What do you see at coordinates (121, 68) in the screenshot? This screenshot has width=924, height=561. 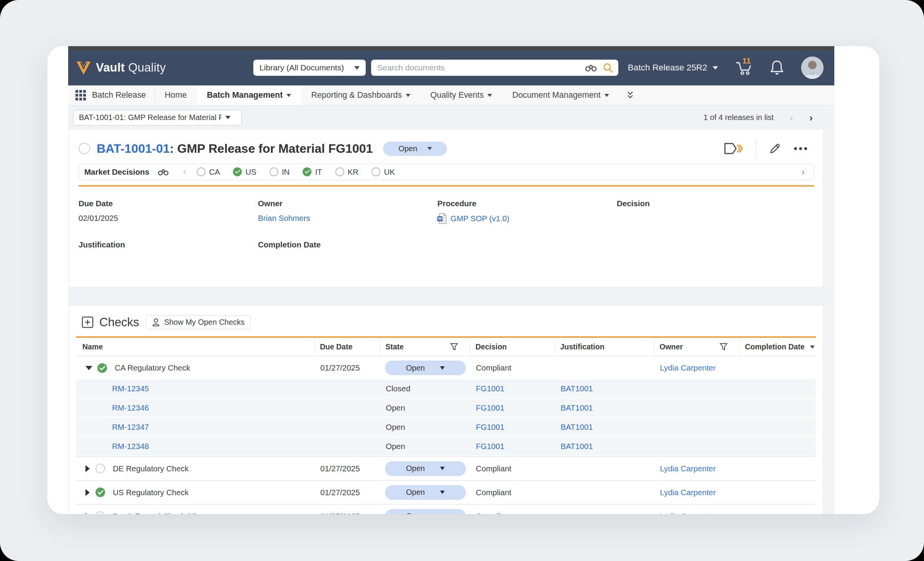 I see `vault-logo: Vault Quality` at bounding box center [121, 68].